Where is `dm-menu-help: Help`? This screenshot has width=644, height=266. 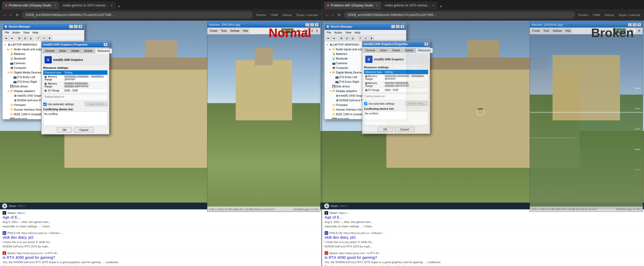
dm-menu-help: Help is located at coordinates (36, 32).